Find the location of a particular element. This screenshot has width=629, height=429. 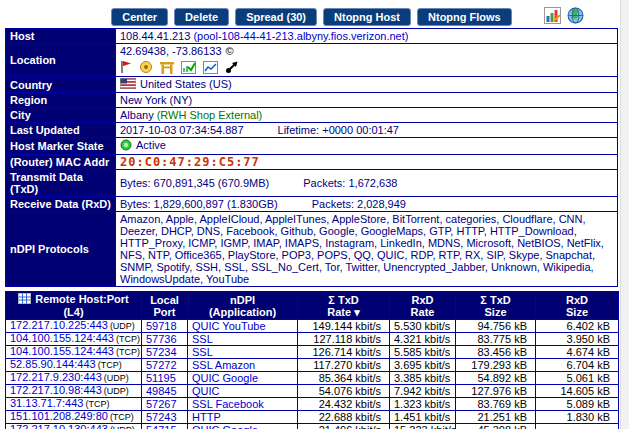

ndpi-app-link: HTTP is located at coordinates (206, 417).